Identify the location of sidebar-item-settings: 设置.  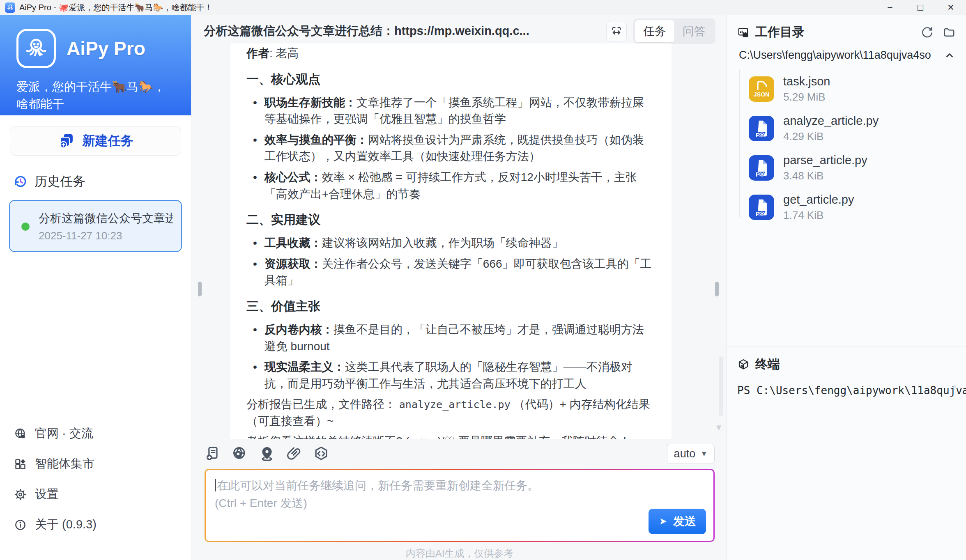
(99, 494).